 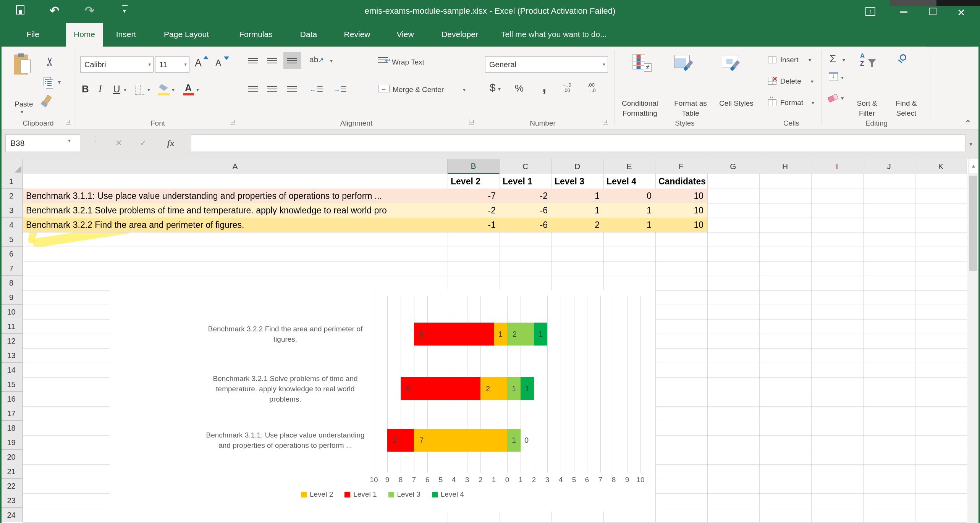 What do you see at coordinates (33, 34) in the screenshot?
I see `tab-file: File` at bounding box center [33, 34].